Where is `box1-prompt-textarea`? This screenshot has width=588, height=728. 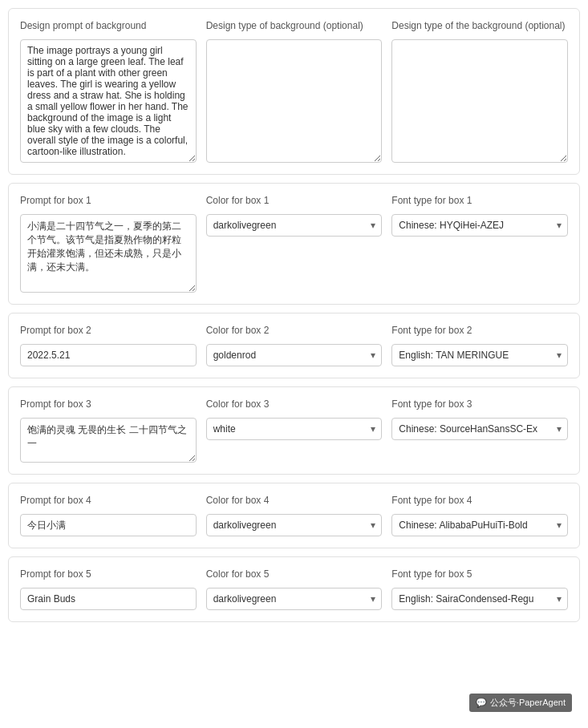 box1-prompt-textarea is located at coordinates (108, 253).